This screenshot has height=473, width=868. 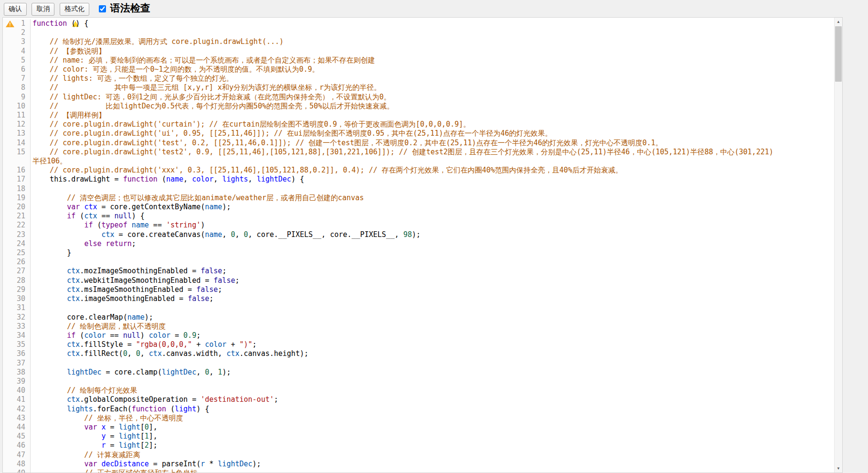 I want to click on code-text: // 【参数说明】, so click(x=433, y=52).